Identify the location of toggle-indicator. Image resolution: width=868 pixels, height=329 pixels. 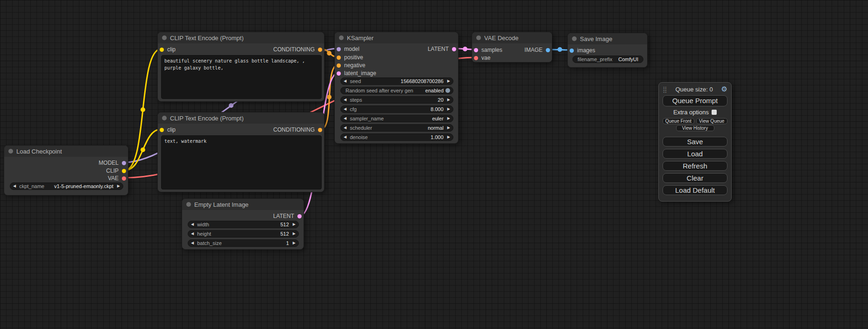
(448, 91).